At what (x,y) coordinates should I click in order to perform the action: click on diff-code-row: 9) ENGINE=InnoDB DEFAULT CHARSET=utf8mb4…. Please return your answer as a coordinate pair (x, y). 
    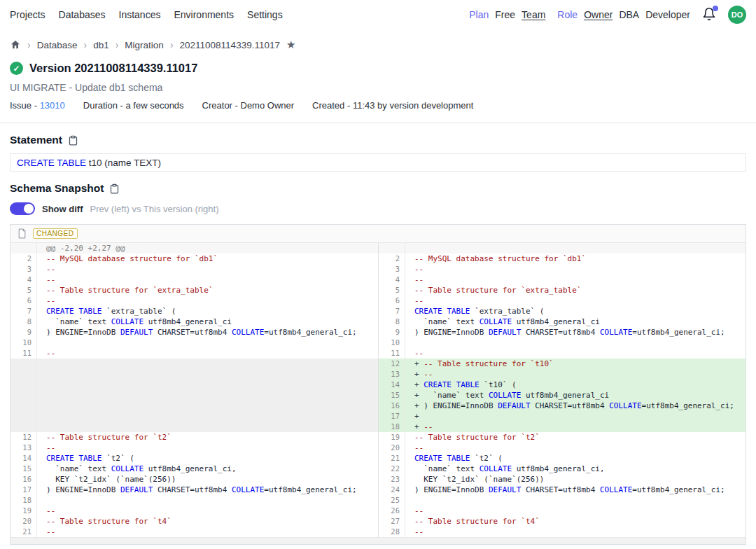
    Looking at the image, I should click on (562, 332).